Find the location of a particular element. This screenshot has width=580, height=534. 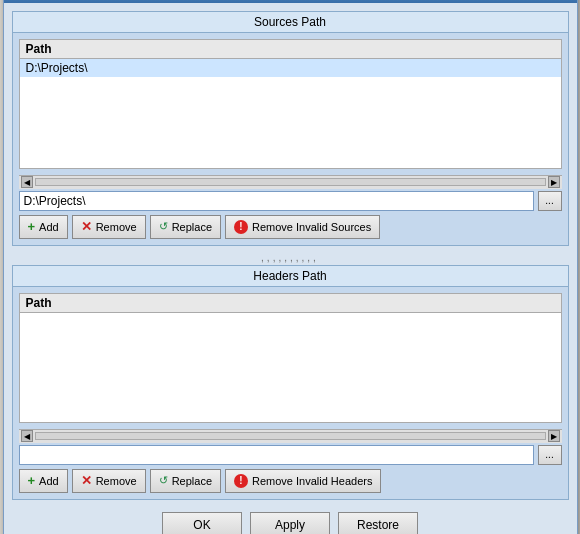

headers-browse-button: ... is located at coordinates (550, 455).